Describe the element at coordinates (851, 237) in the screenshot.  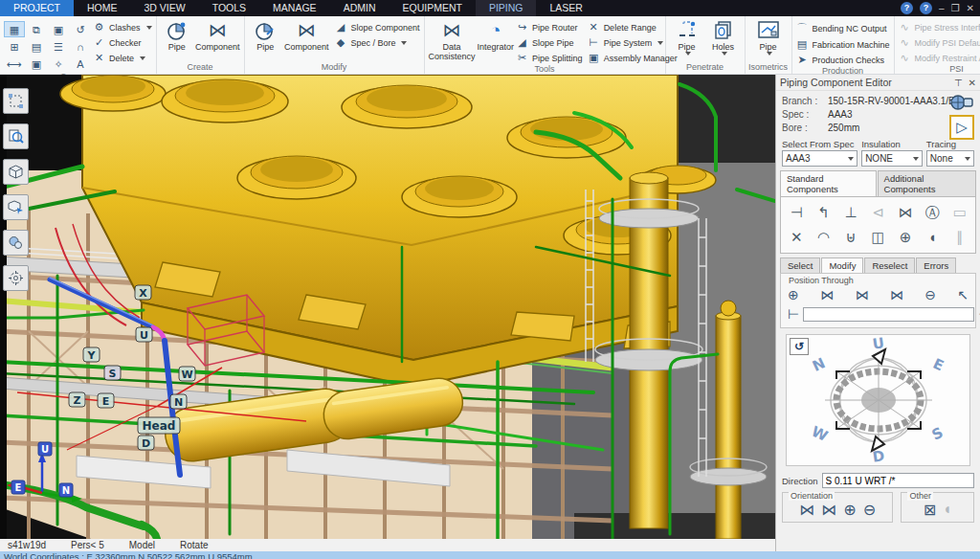
I see `trap-icon: ⊎` at that location.